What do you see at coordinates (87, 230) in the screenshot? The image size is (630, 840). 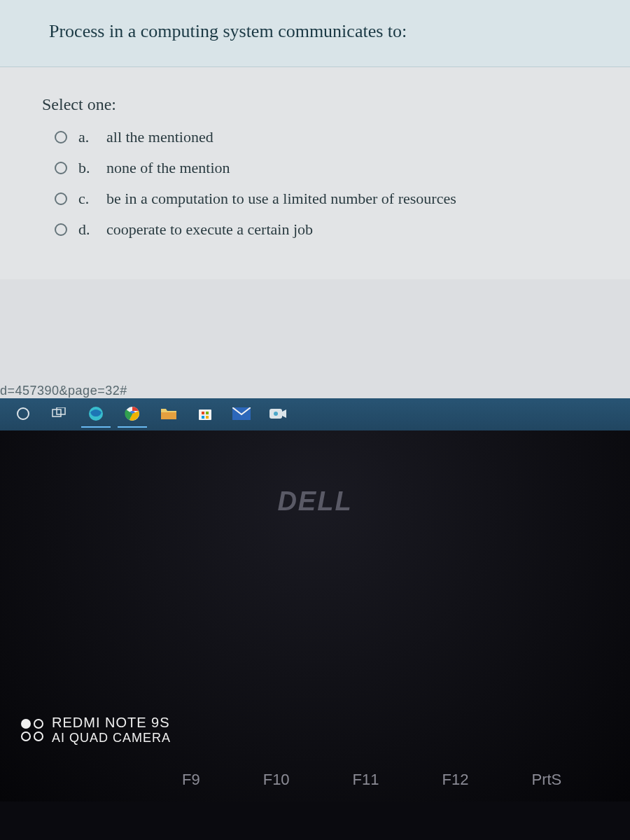 I see `option-letter: d.` at bounding box center [87, 230].